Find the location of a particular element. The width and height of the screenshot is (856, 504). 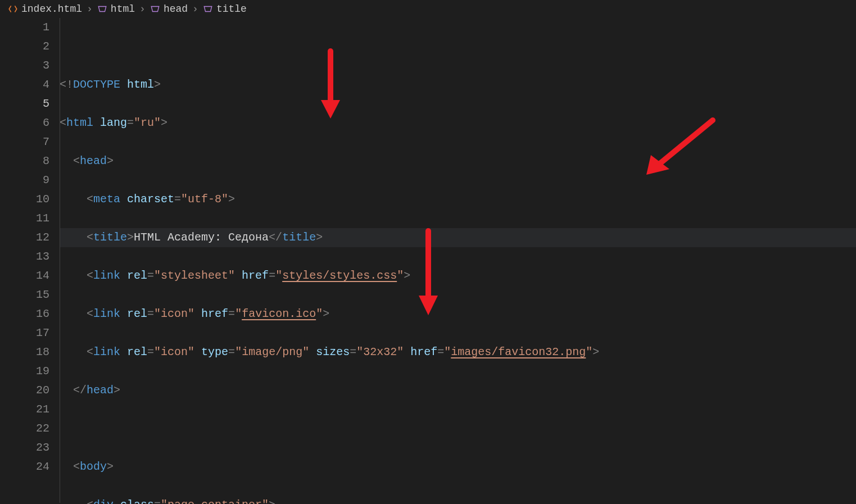

breadcrumb-label: html is located at coordinates (123, 9).